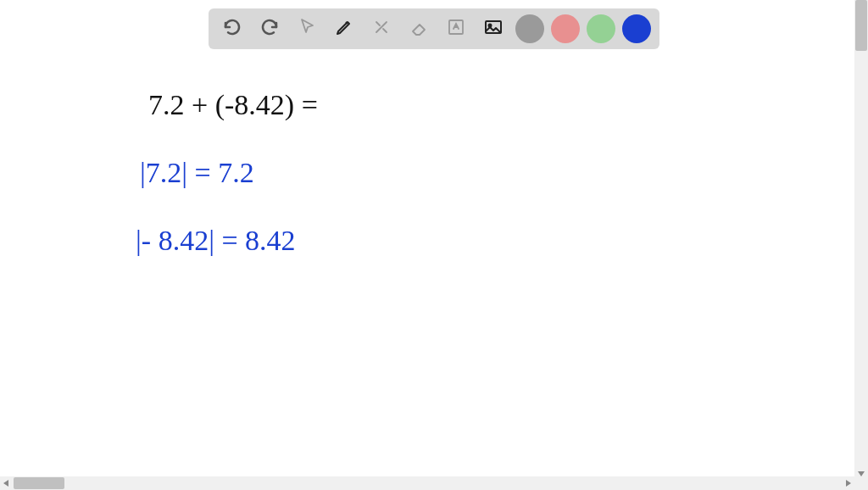 This screenshot has height=490, width=868. I want to click on color-red-button, so click(565, 29).